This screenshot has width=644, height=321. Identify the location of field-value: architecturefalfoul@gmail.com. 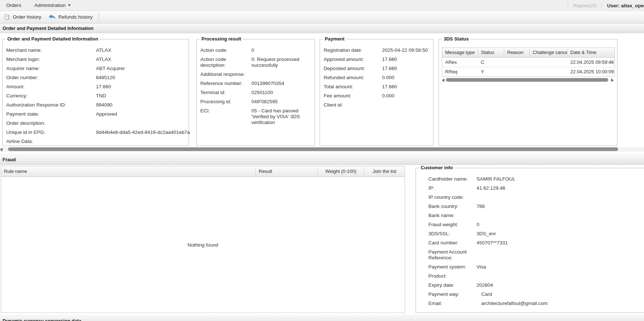
(512, 303).